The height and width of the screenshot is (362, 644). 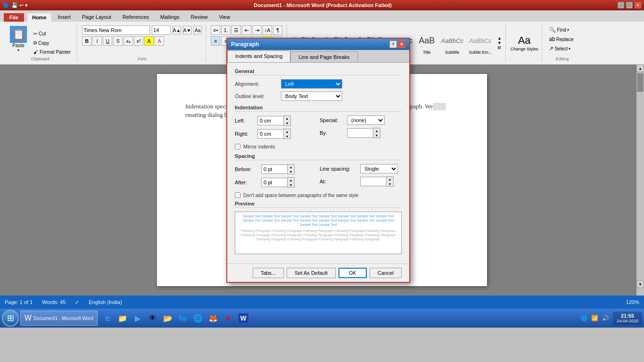 I want to click on right-down-button: ▼, so click(x=287, y=136).